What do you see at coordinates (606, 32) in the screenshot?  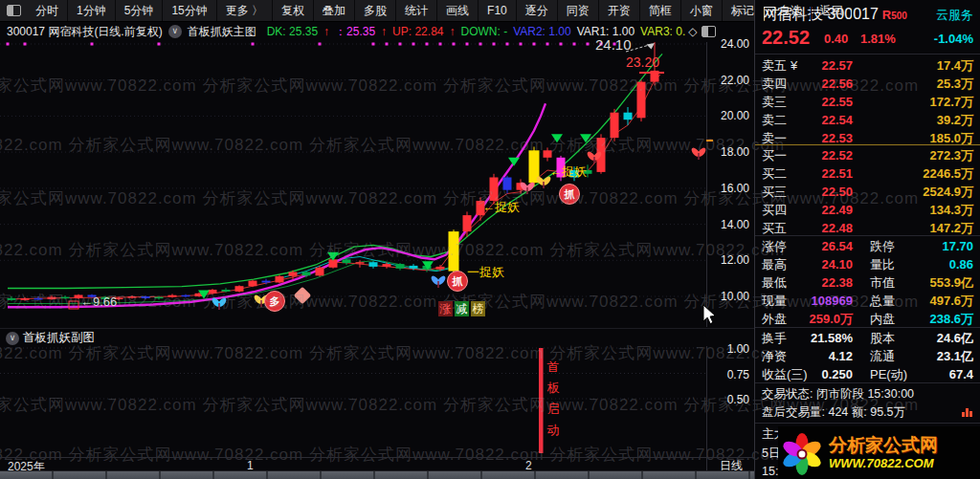 I see `indicator-var1-value: VAR1: 1.00` at bounding box center [606, 32].